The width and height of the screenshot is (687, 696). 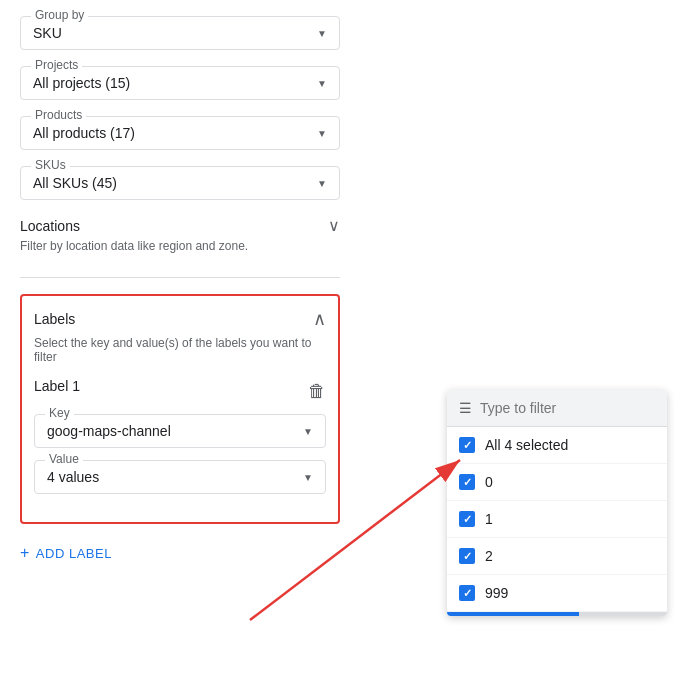 What do you see at coordinates (25, 553) in the screenshot?
I see `add-label-plus-icon: +` at bounding box center [25, 553].